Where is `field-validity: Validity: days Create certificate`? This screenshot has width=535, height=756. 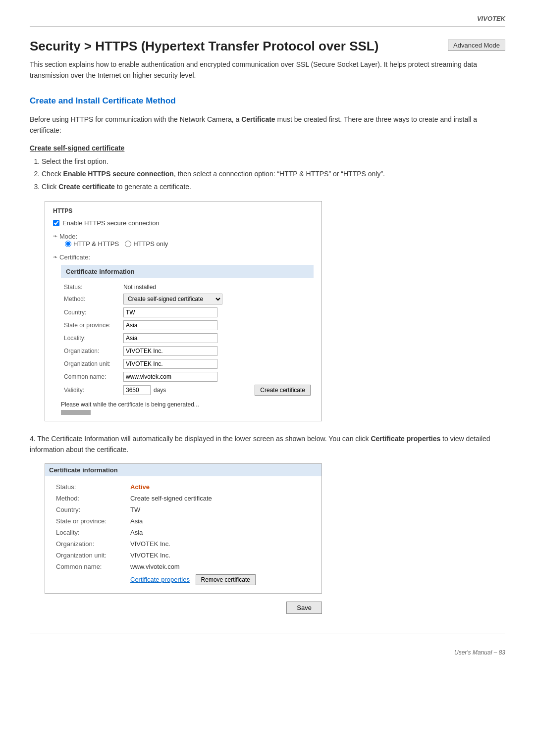
field-validity: Validity: days Create certificate is located at coordinates (187, 390).